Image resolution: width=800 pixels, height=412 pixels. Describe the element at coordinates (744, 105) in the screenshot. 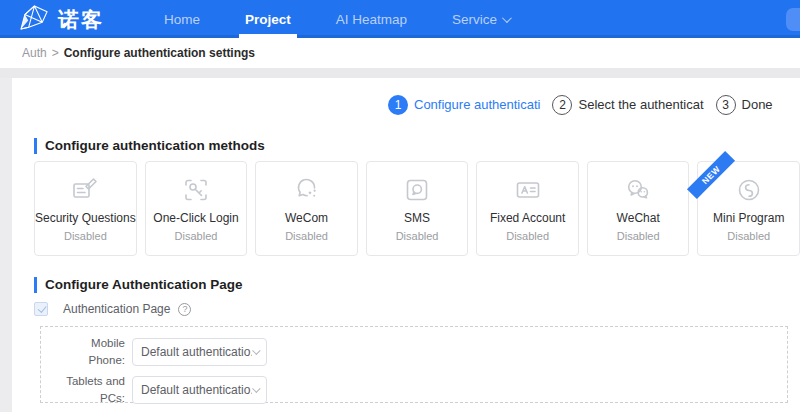

I see `step-3: 3 Done` at that location.